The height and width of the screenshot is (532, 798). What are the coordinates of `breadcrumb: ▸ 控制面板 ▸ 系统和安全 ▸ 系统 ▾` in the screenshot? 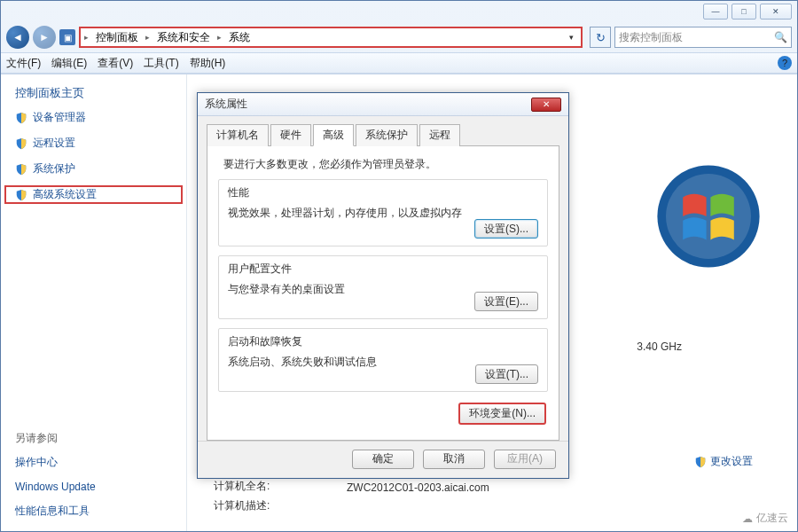 It's located at (331, 37).